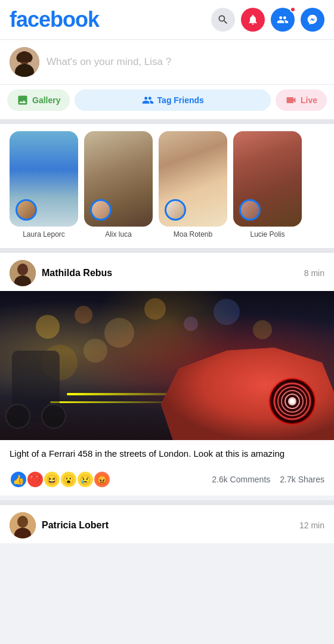  What do you see at coordinates (267, 185) in the screenshot?
I see `story-item: Lucie Polis` at bounding box center [267, 185].